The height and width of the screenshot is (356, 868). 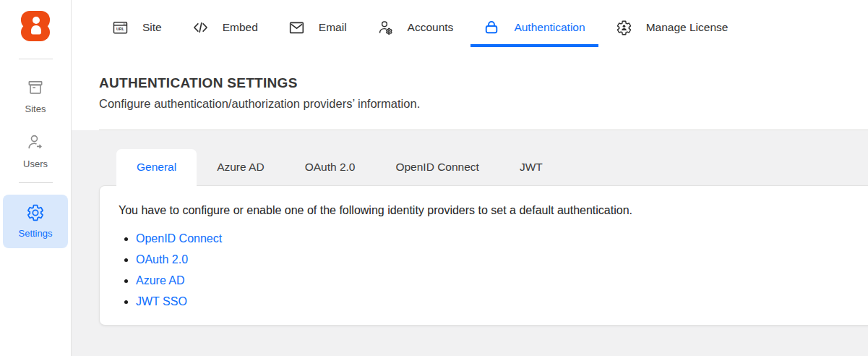 What do you see at coordinates (437, 167) in the screenshot?
I see `tab-openid-connect: OpenID Connect` at bounding box center [437, 167].